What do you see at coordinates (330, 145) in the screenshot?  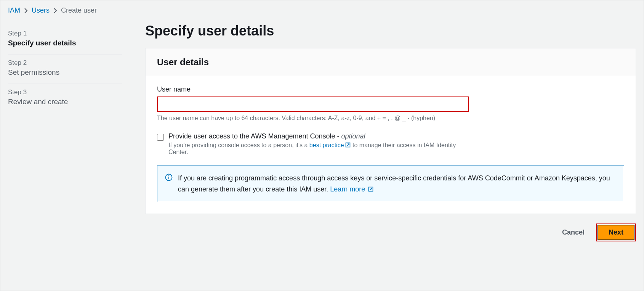 I see `best-practice-link: best practice` at bounding box center [330, 145].